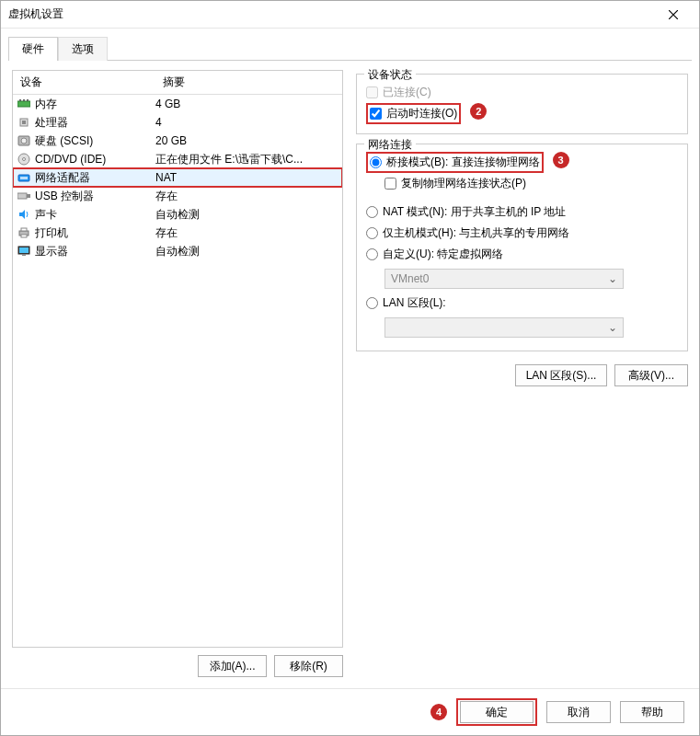  What do you see at coordinates (350, 44) in the screenshot?
I see `tab-bar: 硬件 选项` at bounding box center [350, 44].